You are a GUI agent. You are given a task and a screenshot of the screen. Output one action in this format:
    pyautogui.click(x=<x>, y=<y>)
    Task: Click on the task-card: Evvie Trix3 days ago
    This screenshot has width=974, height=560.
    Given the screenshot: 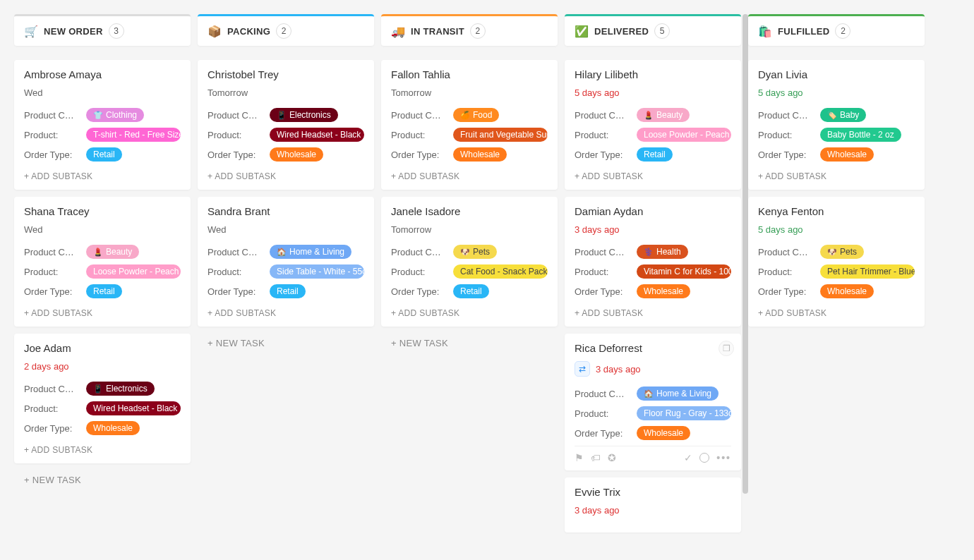 What is the action you would take?
    pyautogui.click(x=653, y=505)
    